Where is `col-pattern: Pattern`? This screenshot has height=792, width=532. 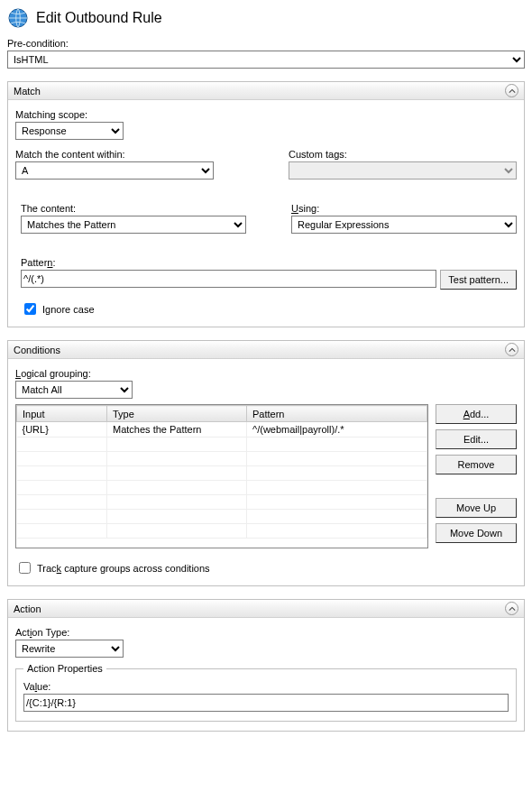 col-pattern: Pattern is located at coordinates (337, 414).